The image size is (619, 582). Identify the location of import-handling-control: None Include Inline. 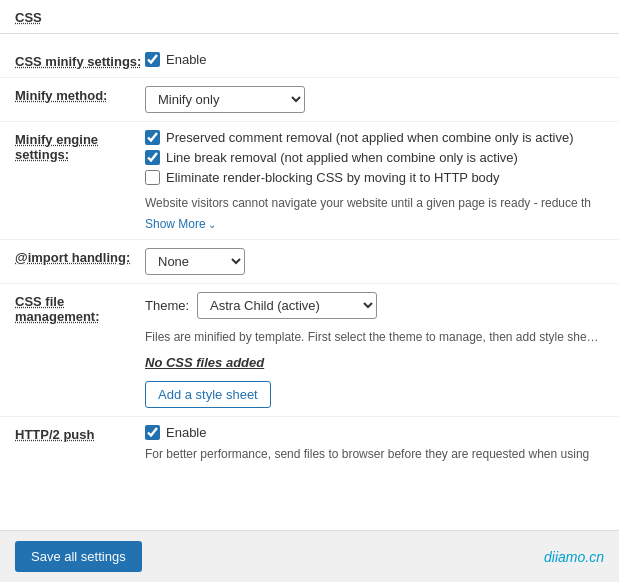
(374, 262).